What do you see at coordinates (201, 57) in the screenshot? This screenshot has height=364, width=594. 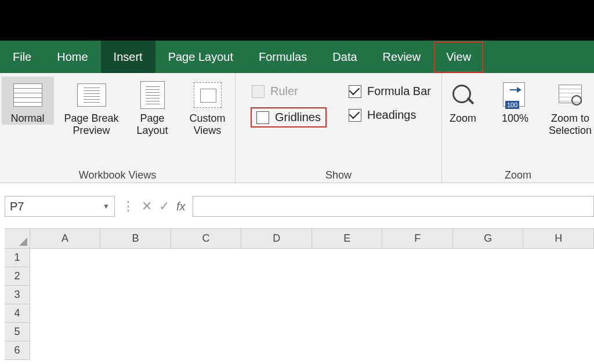 I see `tab-page-layout: Page Layout` at bounding box center [201, 57].